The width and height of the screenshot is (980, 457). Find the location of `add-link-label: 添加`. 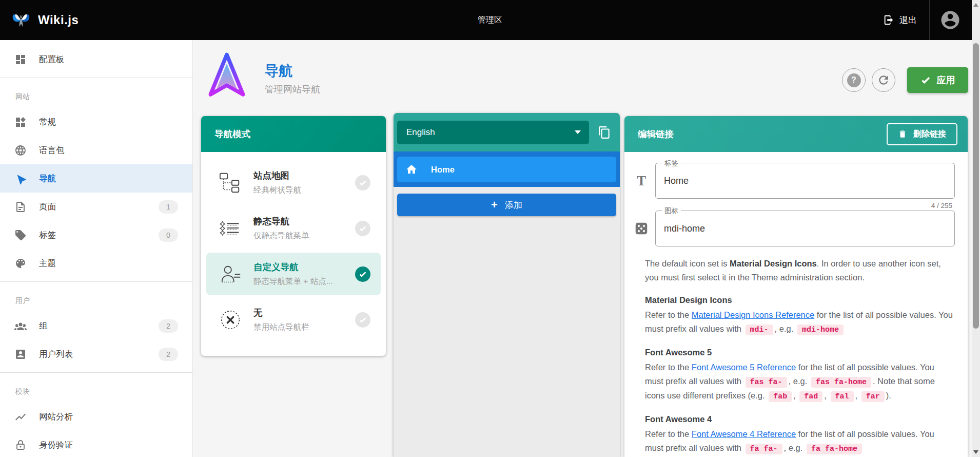

add-link-label: 添加 is located at coordinates (514, 205).